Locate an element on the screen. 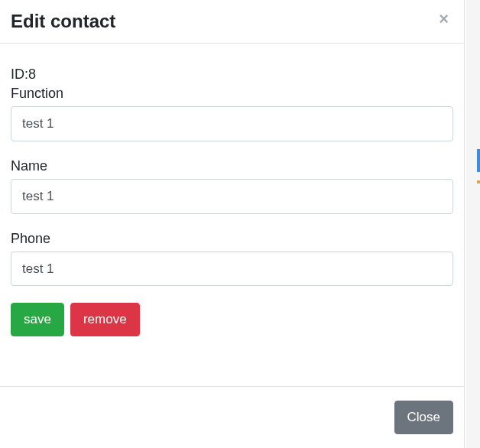 The width and height of the screenshot is (480, 448). name-input is located at coordinates (232, 196).